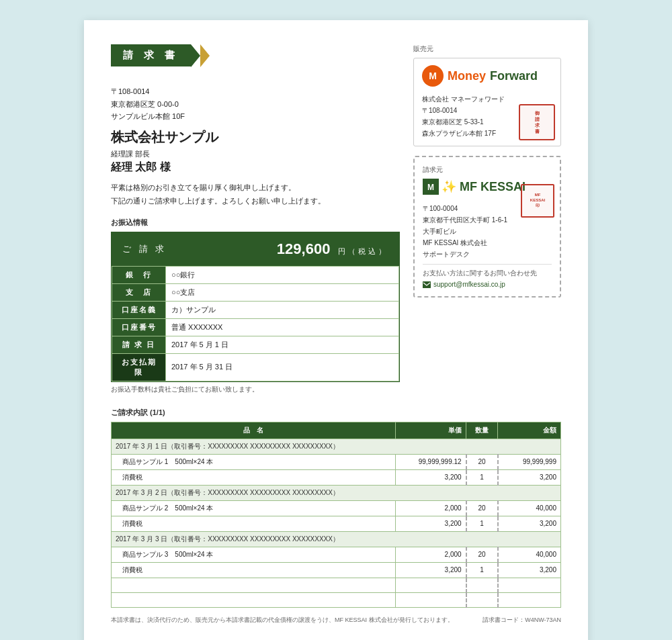  Describe the element at coordinates (282, 275) in the screenshot. I see `bank-value-cell: ○○銀行` at that location.